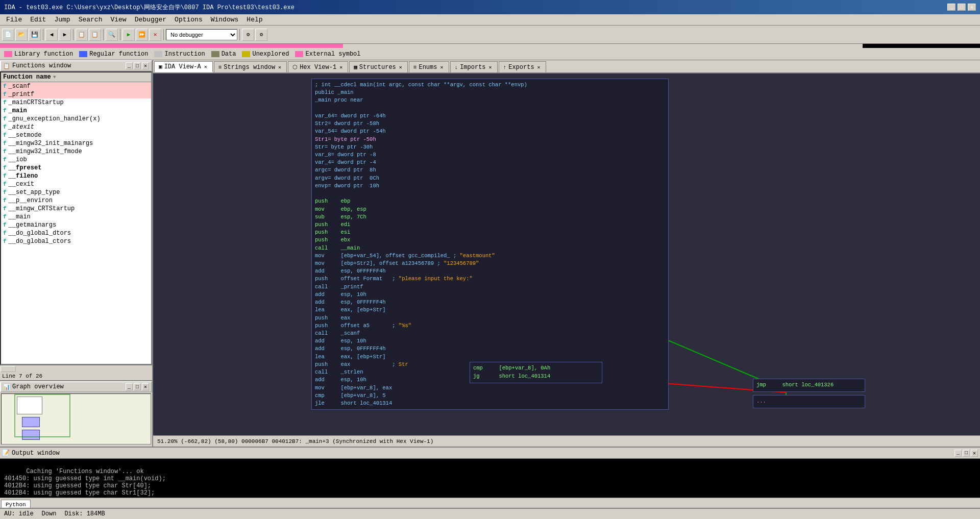 This screenshot has height=519, width=980. What do you see at coordinates (39, 54) in the screenshot?
I see `legend-library: Library function` at bounding box center [39, 54].